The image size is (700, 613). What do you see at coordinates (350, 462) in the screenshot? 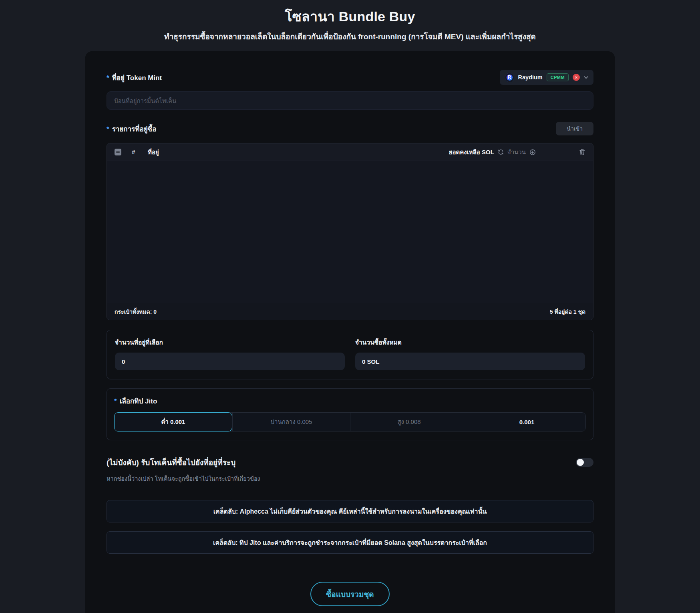
I see `receiver-toggle-row: (ไม่บังคับ) รับโทเค็นที่ซื้อไปยังที่อยู่…` at bounding box center [350, 462].